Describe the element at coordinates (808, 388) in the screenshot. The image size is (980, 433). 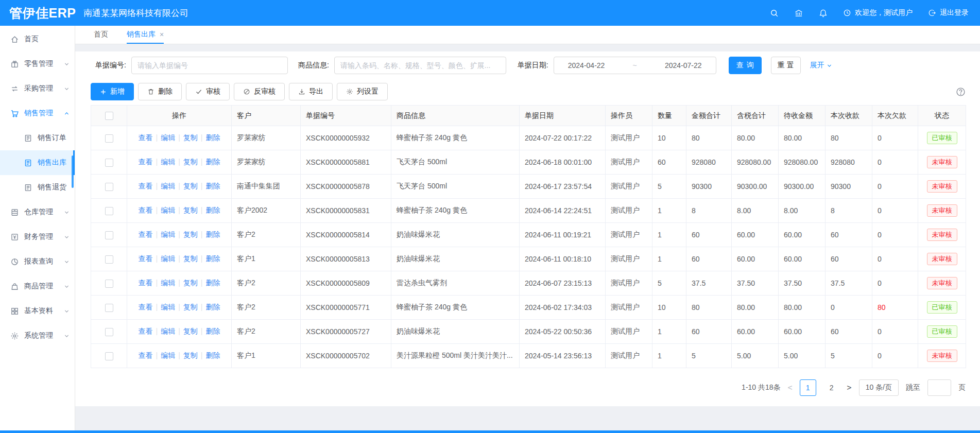
I see `page-button-1: 1` at that location.